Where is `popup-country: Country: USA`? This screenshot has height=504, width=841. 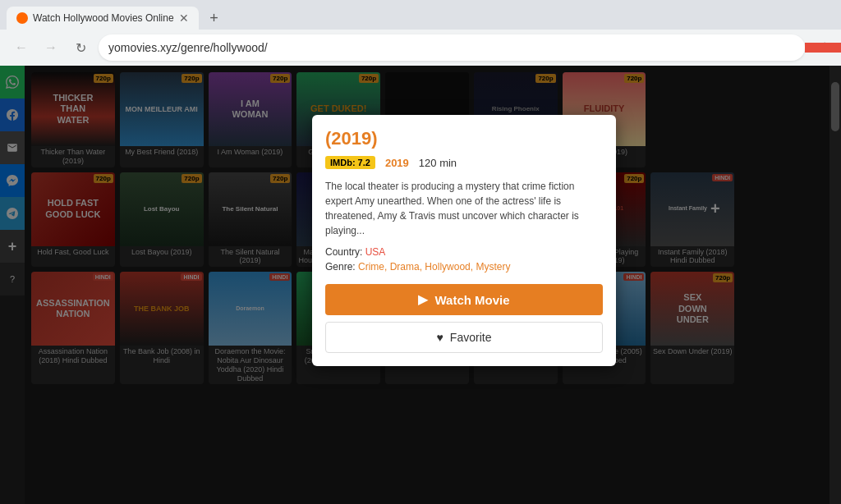 popup-country: Country: USA is located at coordinates (464, 252).